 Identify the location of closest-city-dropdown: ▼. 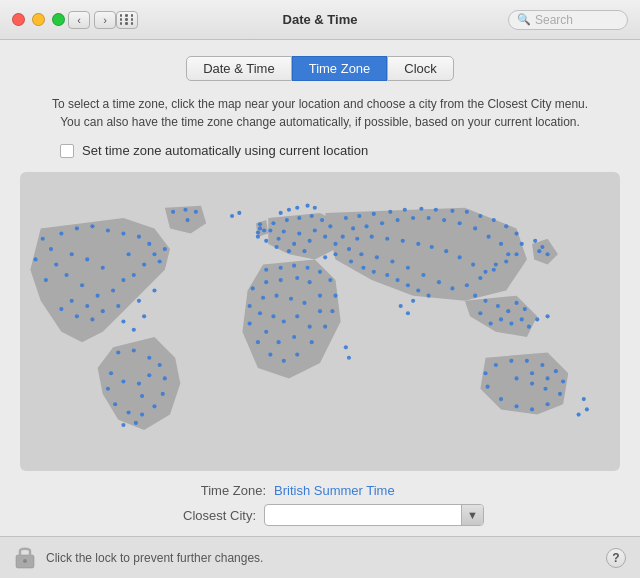
(374, 515).